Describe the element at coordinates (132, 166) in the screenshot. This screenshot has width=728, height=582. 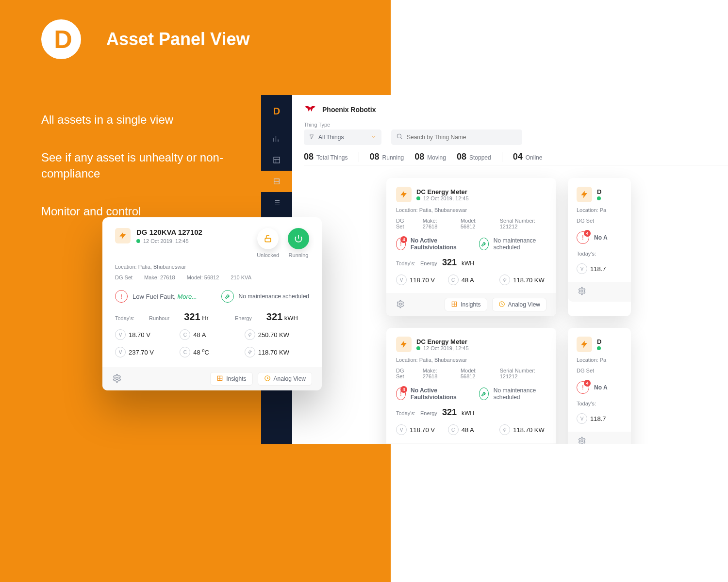
I see `hero-line-2: See if any asset is unhealty or non-comp…` at that location.